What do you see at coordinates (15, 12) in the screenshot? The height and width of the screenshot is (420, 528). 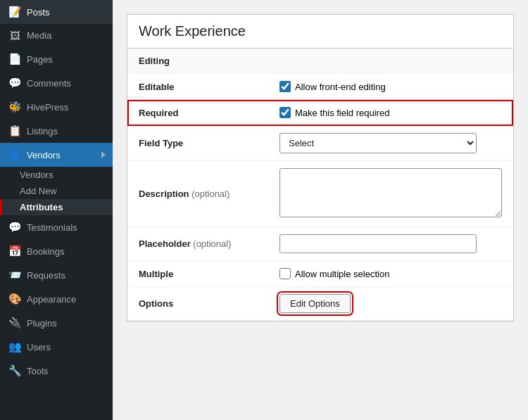 I see `posts-icon: 📝` at bounding box center [15, 12].